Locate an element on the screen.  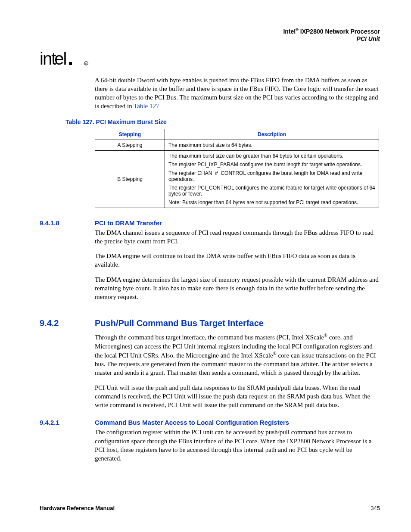
intro-paragraph: A 64-bit double Dword with byte enables … is located at coordinates (237, 96).